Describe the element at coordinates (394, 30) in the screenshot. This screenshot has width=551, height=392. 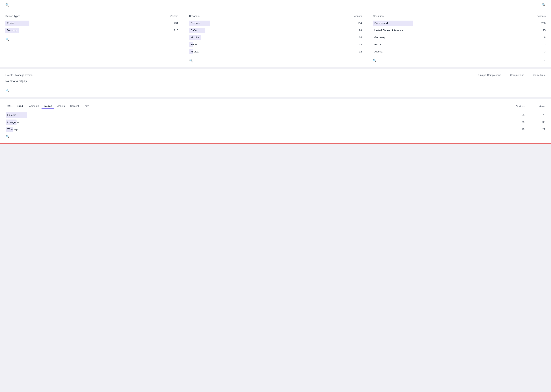
I see `country-usa-label: United States of America` at that location.